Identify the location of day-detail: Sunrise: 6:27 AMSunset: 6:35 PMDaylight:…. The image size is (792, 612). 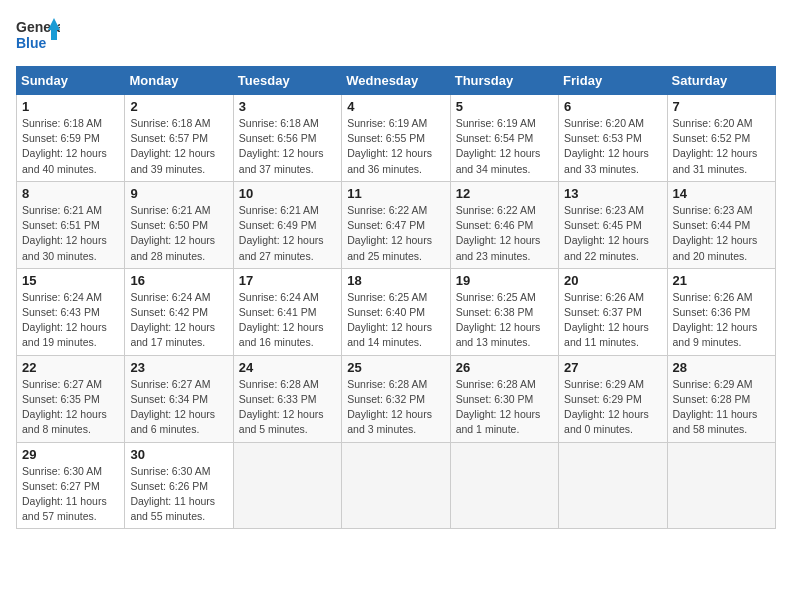
(70, 408).